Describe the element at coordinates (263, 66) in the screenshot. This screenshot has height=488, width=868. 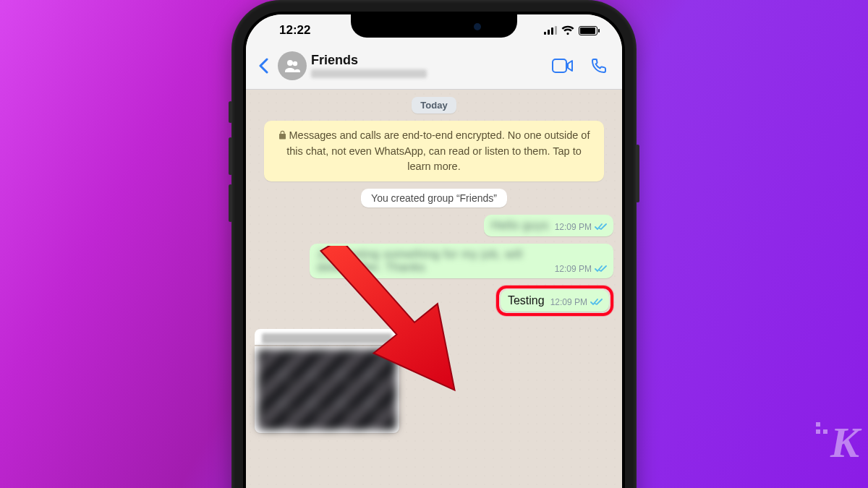
I see `back-button` at that location.